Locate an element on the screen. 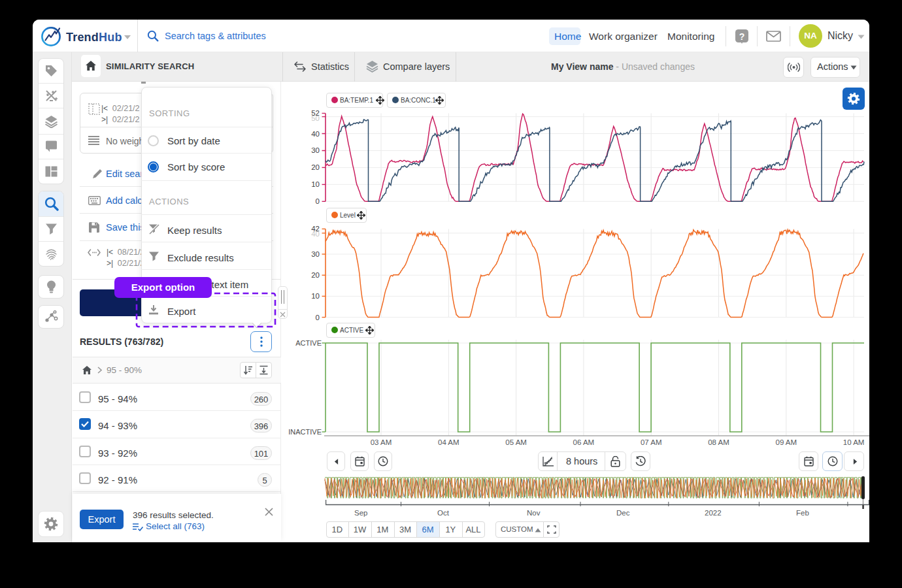 This screenshot has width=902, height=588. svg-text: ACTIVE is located at coordinates (309, 343).